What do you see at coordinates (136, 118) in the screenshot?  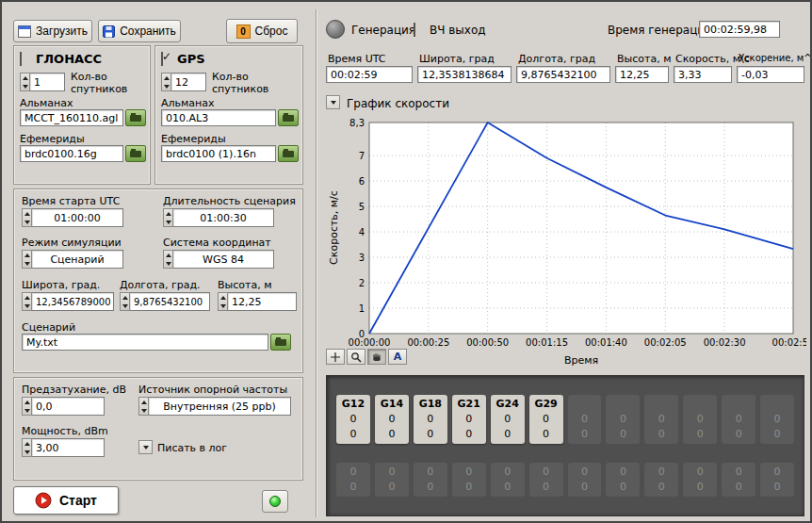 I see `glonass-almanac-browse-button` at bounding box center [136, 118].